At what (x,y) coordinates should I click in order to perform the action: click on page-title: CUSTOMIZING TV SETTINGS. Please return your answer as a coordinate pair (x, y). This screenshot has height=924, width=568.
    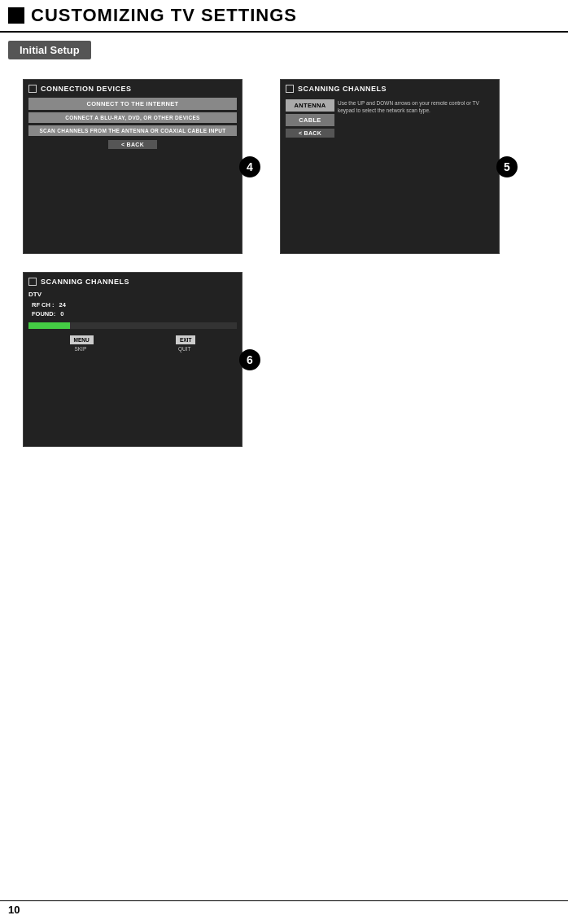
    Looking at the image, I should click on (164, 15).